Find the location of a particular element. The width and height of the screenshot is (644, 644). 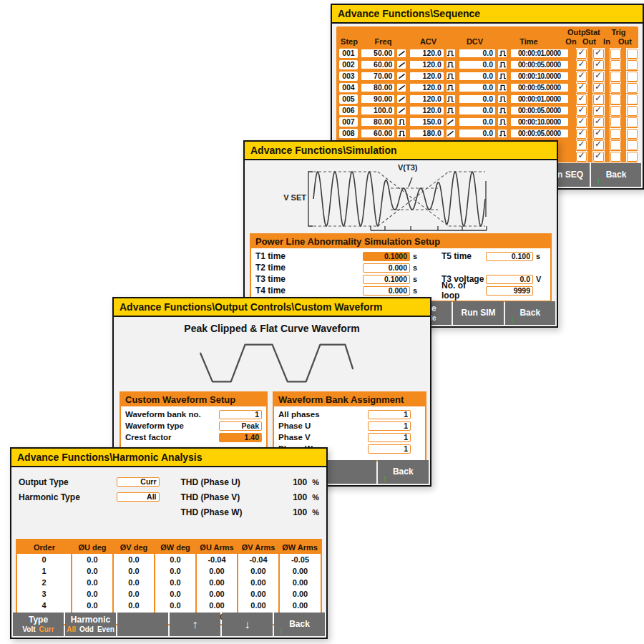

field-value: 1 is located at coordinates (240, 415).